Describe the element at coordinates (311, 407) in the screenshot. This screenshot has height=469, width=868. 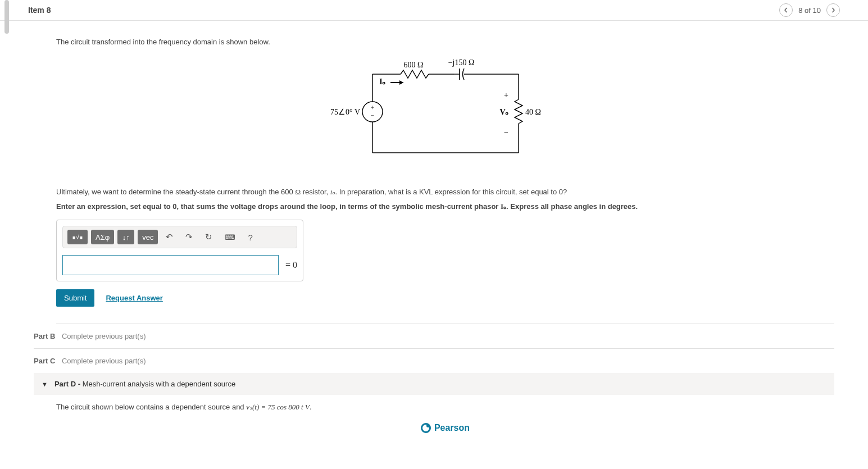
I see `part-d-body-c: .` at that location.